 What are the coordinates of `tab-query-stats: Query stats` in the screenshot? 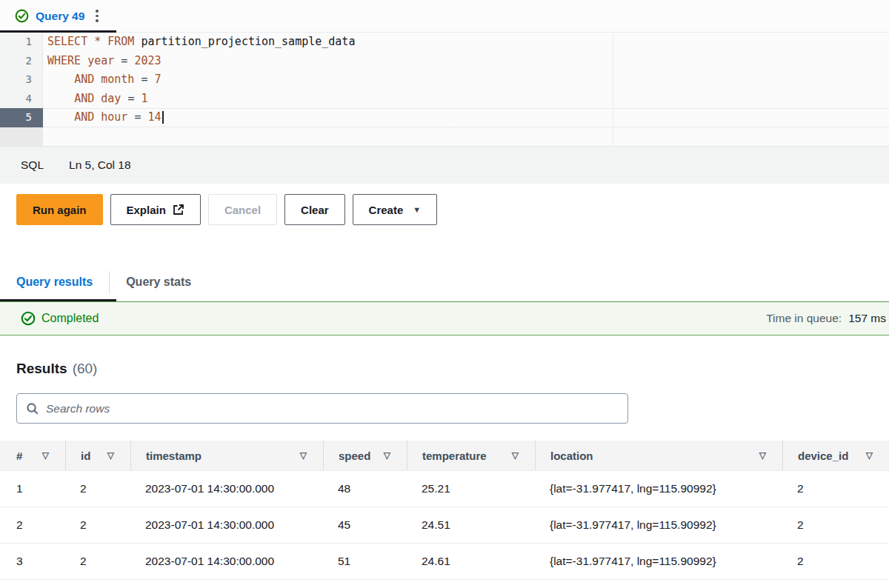 It's located at (159, 283).